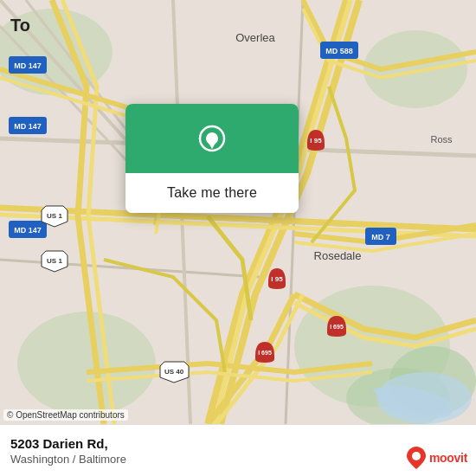  Describe the element at coordinates (339, 51) in the screenshot. I see `svg-text: MD 588` at that location.